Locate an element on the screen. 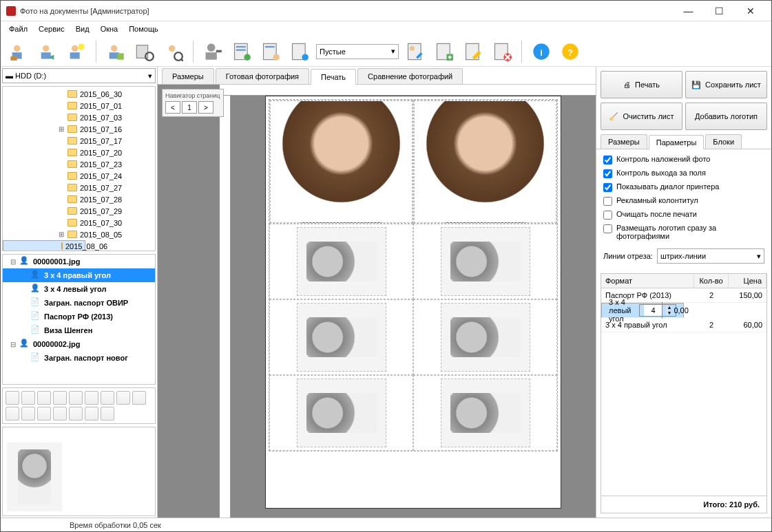 The image size is (772, 532). tb3 is located at coordinates (44, 398).